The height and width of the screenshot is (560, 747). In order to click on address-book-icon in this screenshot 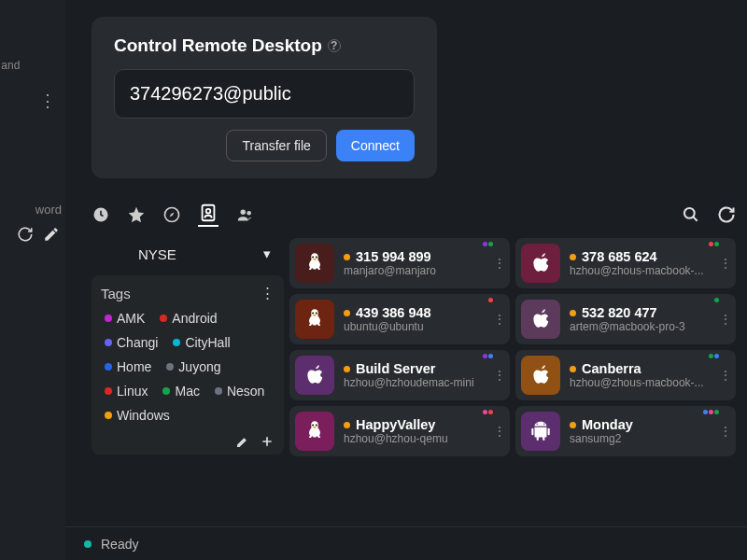, I will do `click(208, 215)`.